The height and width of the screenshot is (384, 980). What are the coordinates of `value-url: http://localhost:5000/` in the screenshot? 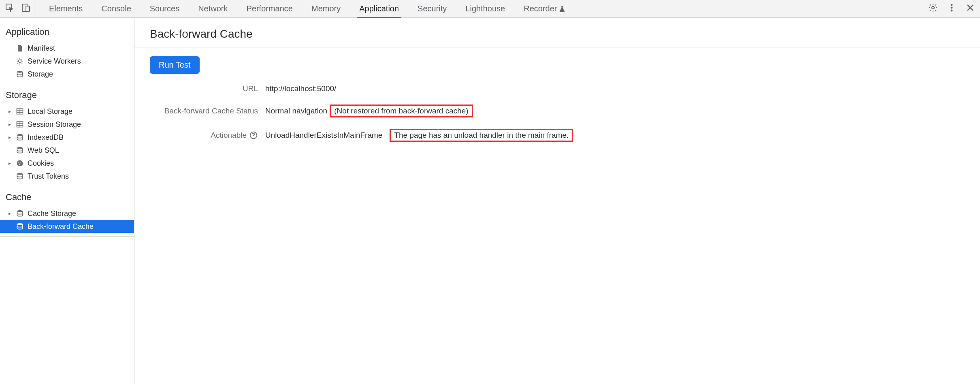 It's located at (300, 89).